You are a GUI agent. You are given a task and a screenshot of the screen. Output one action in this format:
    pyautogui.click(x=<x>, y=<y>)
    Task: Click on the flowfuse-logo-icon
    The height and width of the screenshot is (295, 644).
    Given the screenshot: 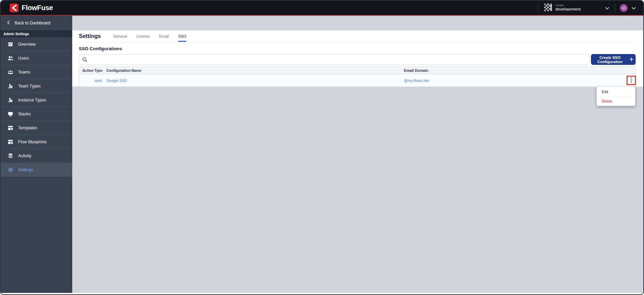 What is the action you would take?
    pyautogui.click(x=14, y=8)
    